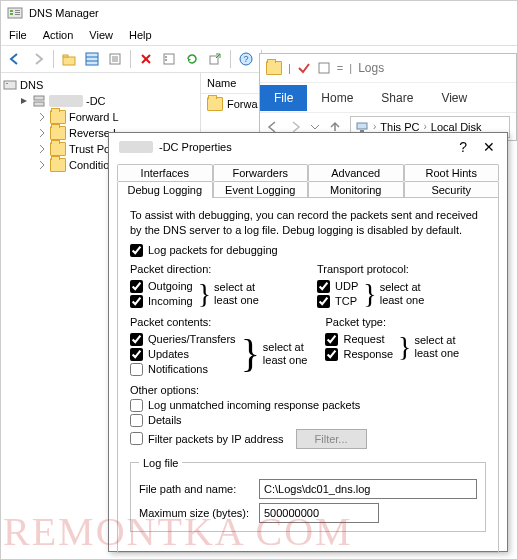  Describe the element at coordinates (218, 322) in the screenshot. I see `label-packet-contents: Packet contents:` at that location.